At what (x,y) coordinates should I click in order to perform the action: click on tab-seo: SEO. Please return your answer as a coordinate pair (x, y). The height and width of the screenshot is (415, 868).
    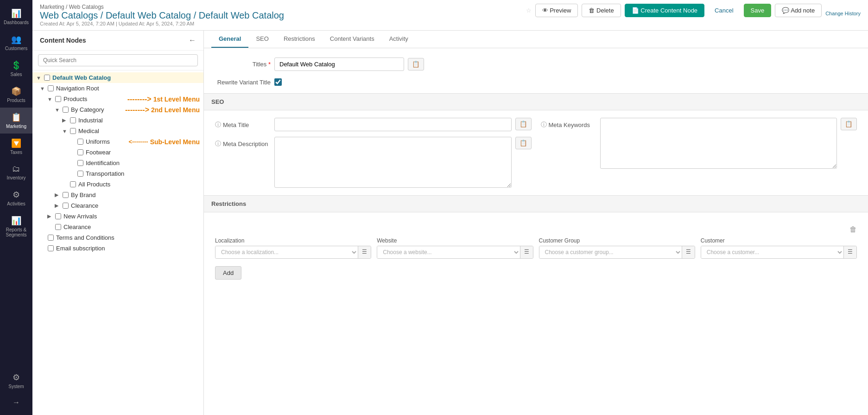
    Looking at the image, I should click on (262, 39).